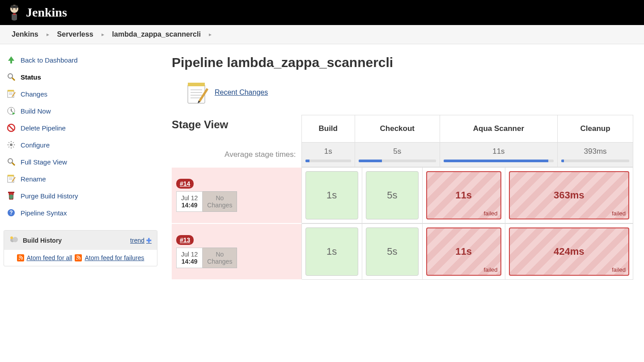  Describe the element at coordinates (242, 93) in the screenshot. I see `recent-changes-link: Recent Changes` at that location.